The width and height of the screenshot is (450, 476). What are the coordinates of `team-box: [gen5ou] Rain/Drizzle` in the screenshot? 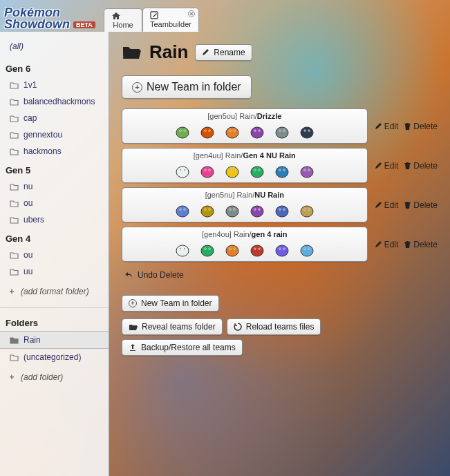 It's located at (245, 126).